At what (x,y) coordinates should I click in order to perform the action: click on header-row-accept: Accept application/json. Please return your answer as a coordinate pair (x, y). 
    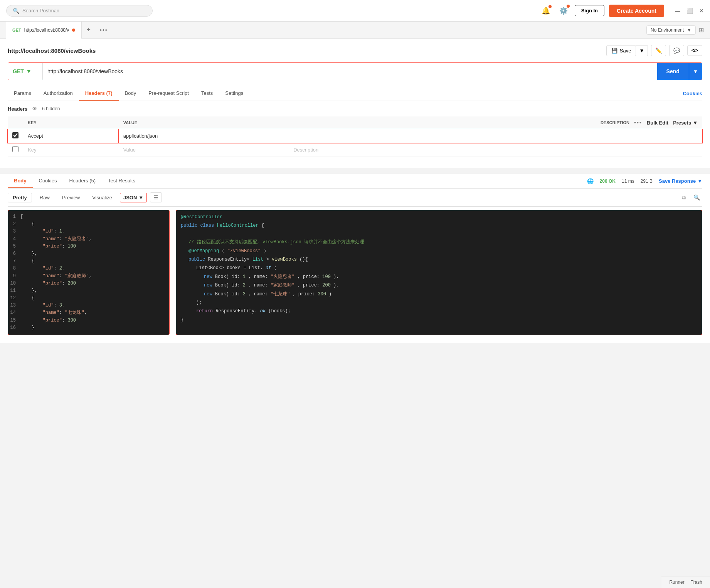
    Looking at the image, I should click on (355, 136).